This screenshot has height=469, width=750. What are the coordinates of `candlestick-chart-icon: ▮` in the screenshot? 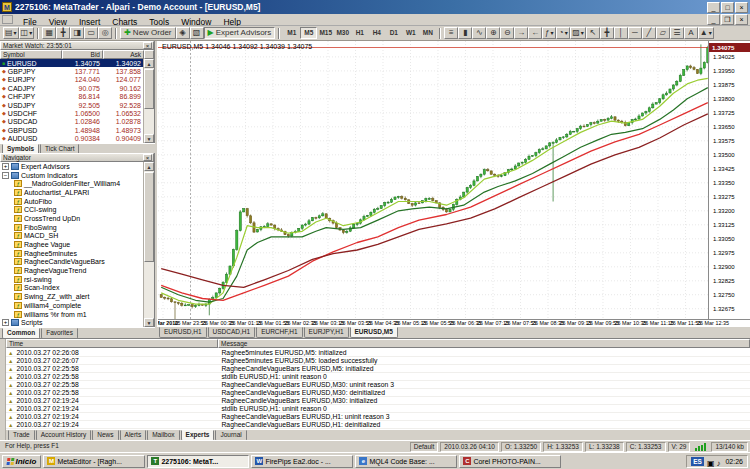 It's located at (465, 33).